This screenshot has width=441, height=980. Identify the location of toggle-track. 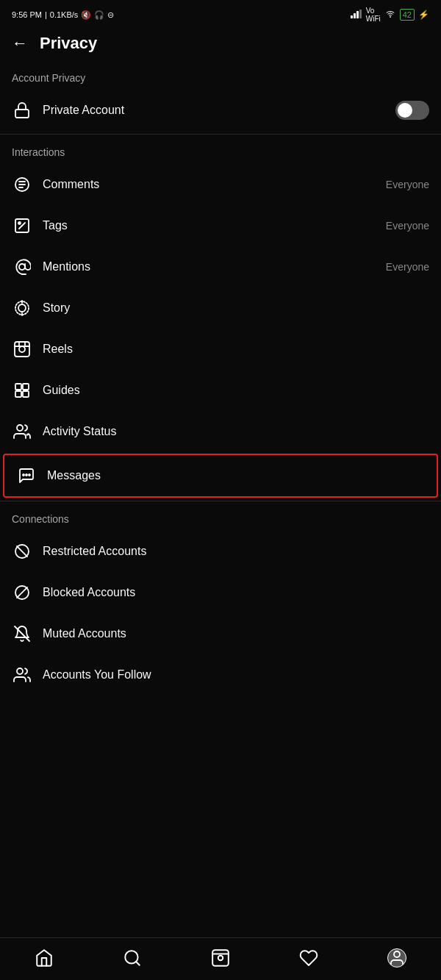
(412, 110).